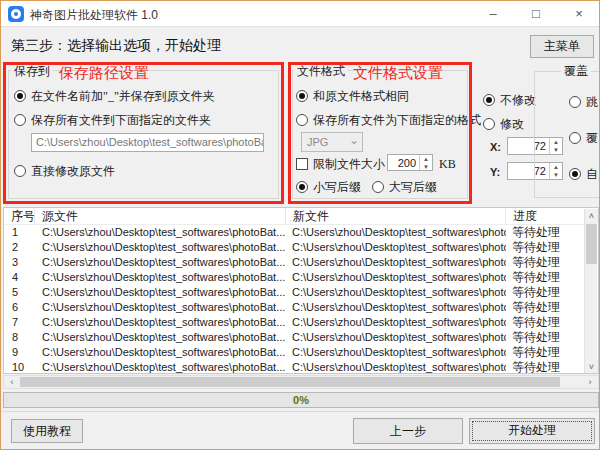  Describe the element at coordinates (592, 174) in the screenshot. I see `radio-label: 自` at that location.